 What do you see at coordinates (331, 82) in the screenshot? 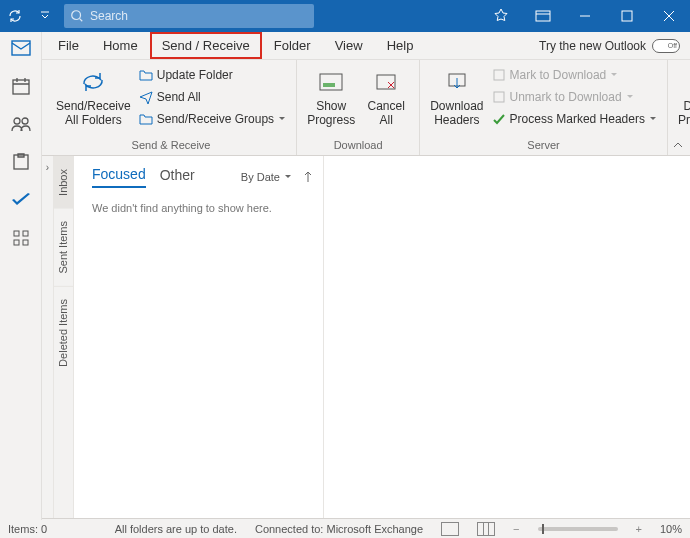
I see `progress-icon` at bounding box center [331, 82].